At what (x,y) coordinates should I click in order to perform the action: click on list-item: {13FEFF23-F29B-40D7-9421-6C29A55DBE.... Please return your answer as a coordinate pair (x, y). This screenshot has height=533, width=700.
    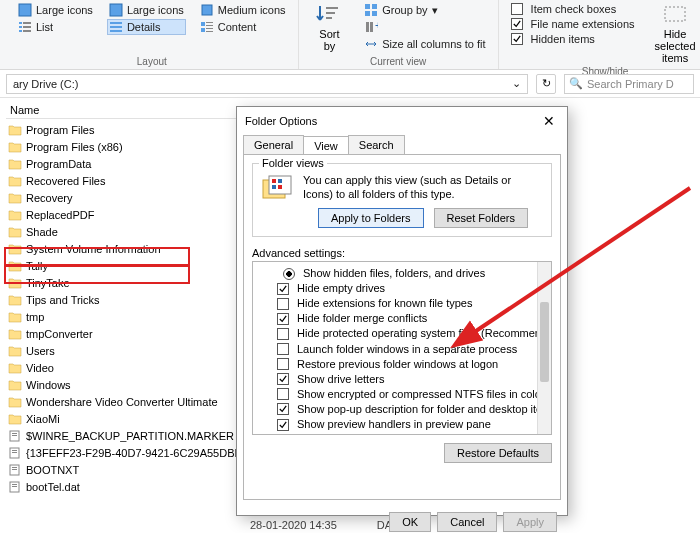
    Looking at the image, I should click on (133, 452).